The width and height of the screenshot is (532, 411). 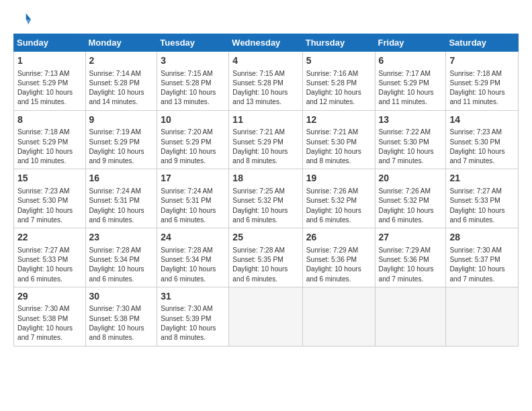 What do you see at coordinates (411, 89) in the screenshot?
I see `day-info: Sunrise: 7:17 AMSunset: 5:29 PMDaylight:…` at bounding box center [411, 89].